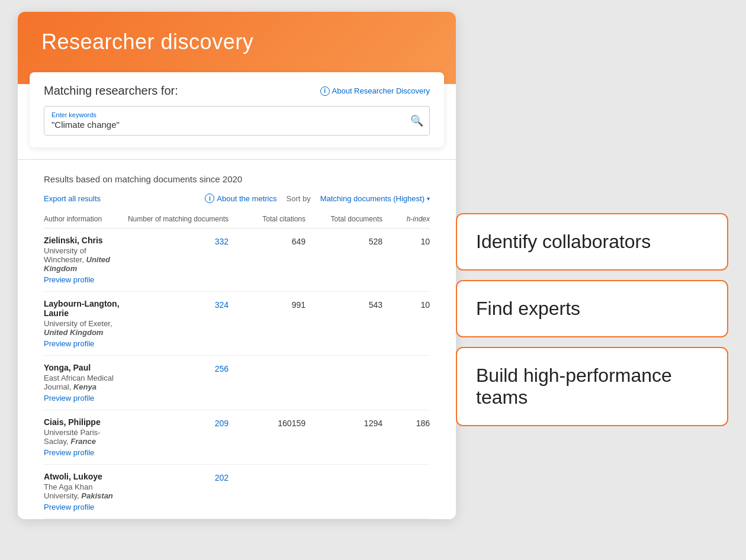  Describe the element at coordinates (372, 199) in the screenshot. I see `sort-value-text: Matching documents (Highest)` at that location.